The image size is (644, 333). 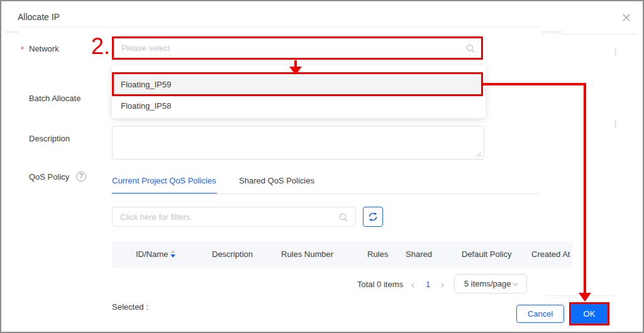 What do you see at coordinates (55, 99) in the screenshot?
I see `batch-allocate-label: Batch Allocate` at bounding box center [55, 99].